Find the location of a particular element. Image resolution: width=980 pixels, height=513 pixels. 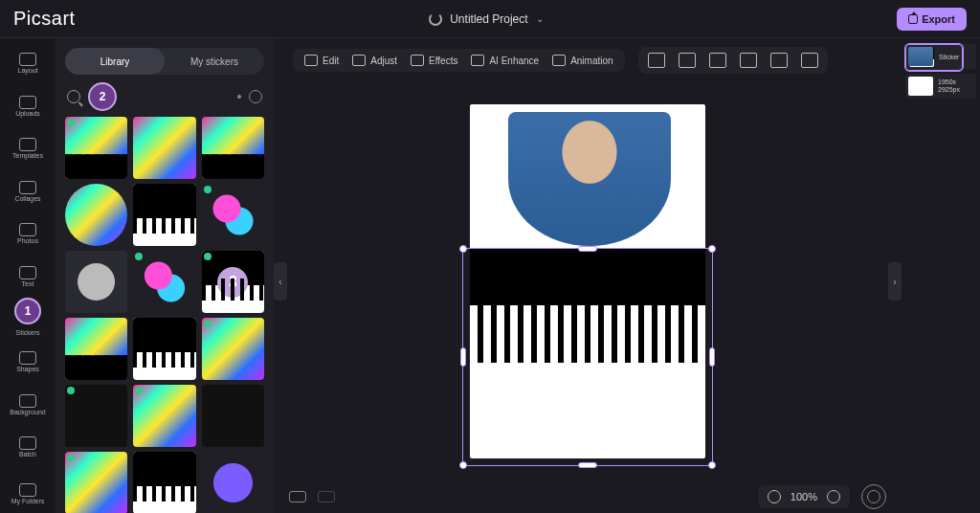

project-title: Untitled Project is located at coordinates (488, 19).